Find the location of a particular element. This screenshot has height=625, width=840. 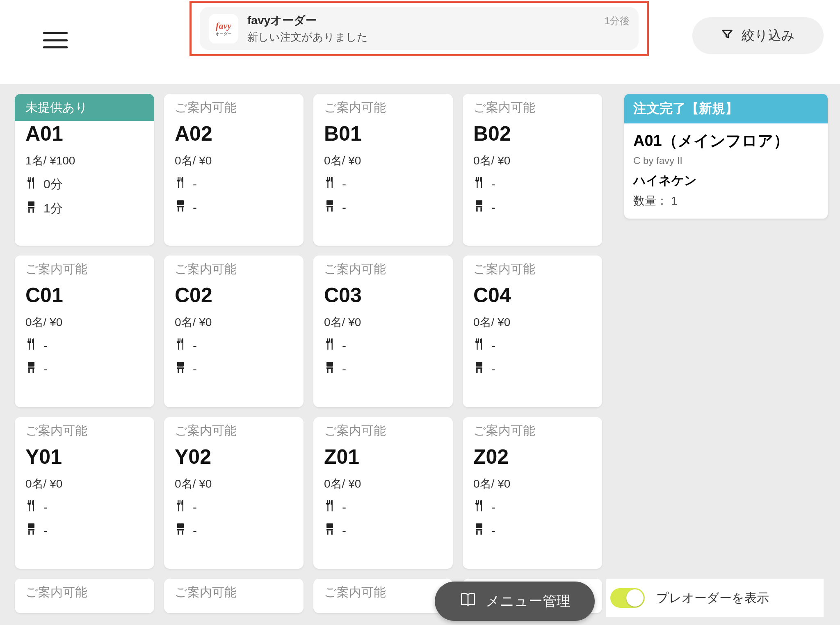

table-card: ご案内可能Z020名/ ¥0-- is located at coordinates (532, 493).